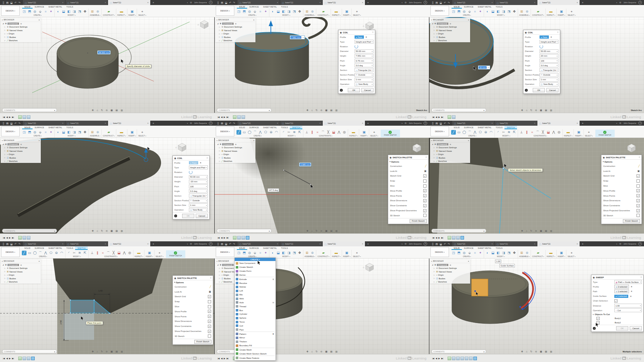  I want to click on coil-diameter-input: 50.00 mm▾, so click(549, 52).